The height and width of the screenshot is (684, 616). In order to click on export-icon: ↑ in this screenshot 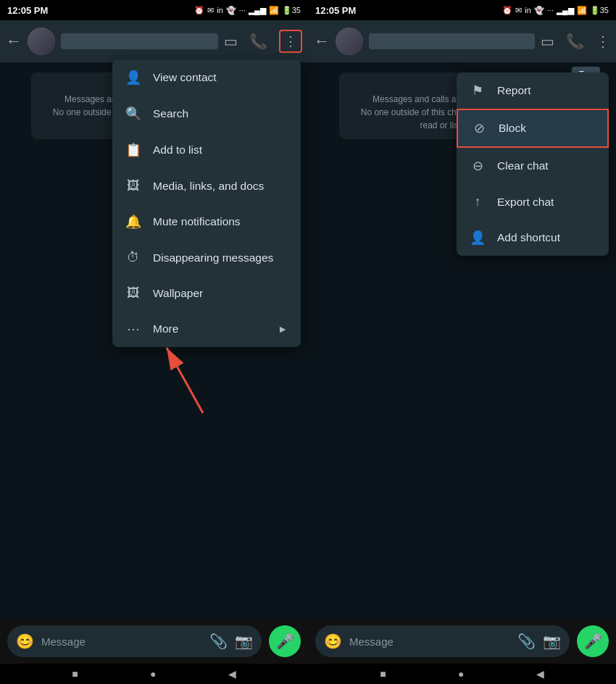, I will do `click(478, 201)`.